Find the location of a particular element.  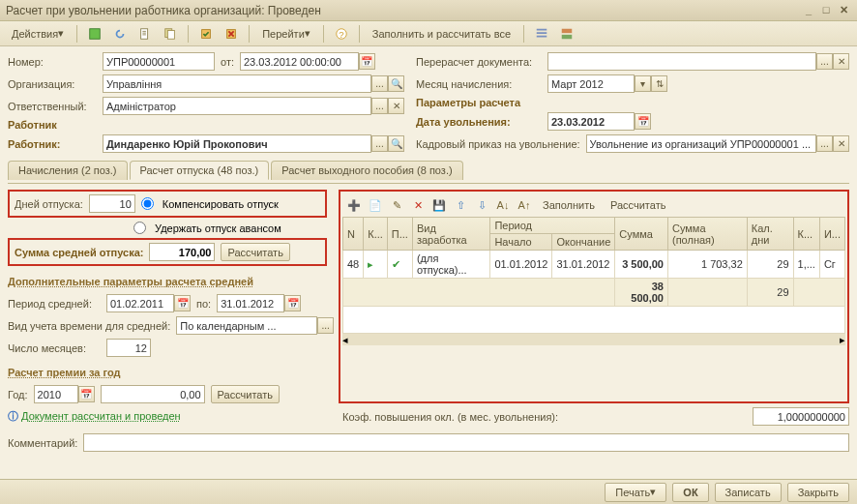

col-p: П... is located at coordinates (399, 234).